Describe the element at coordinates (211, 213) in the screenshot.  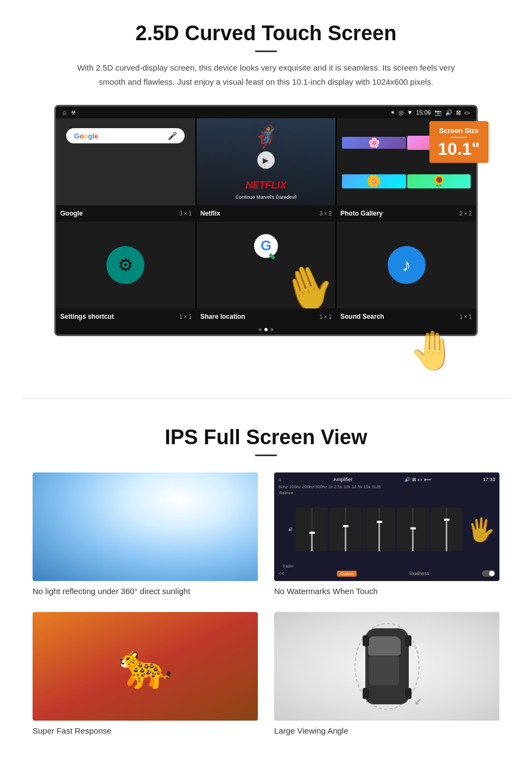
I see `netflix-app-name: Netflix` at that location.